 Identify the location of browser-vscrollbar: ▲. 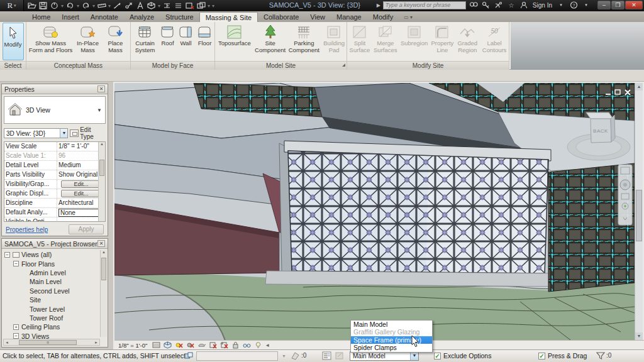
(103, 293).